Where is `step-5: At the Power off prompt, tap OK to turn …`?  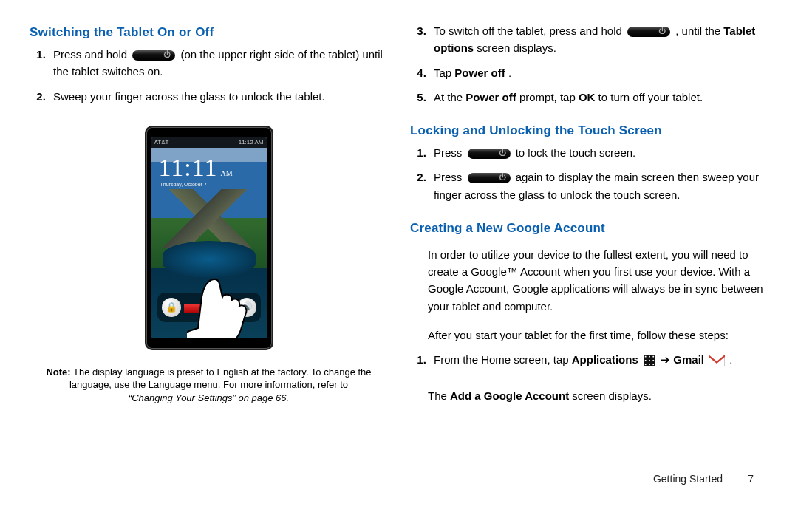
step-5: At the Power off prompt, tap OK to turn … is located at coordinates (598, 98).